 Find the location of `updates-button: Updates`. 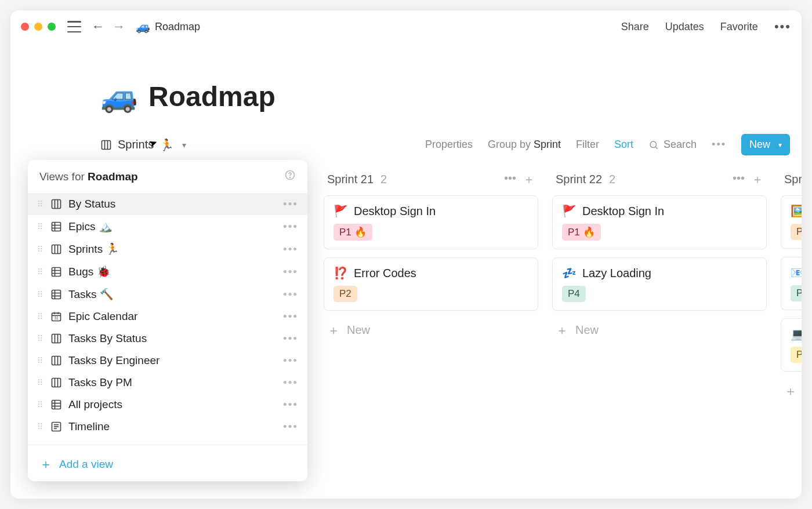

updates-button: Updates is located at coordinates (684, 27).